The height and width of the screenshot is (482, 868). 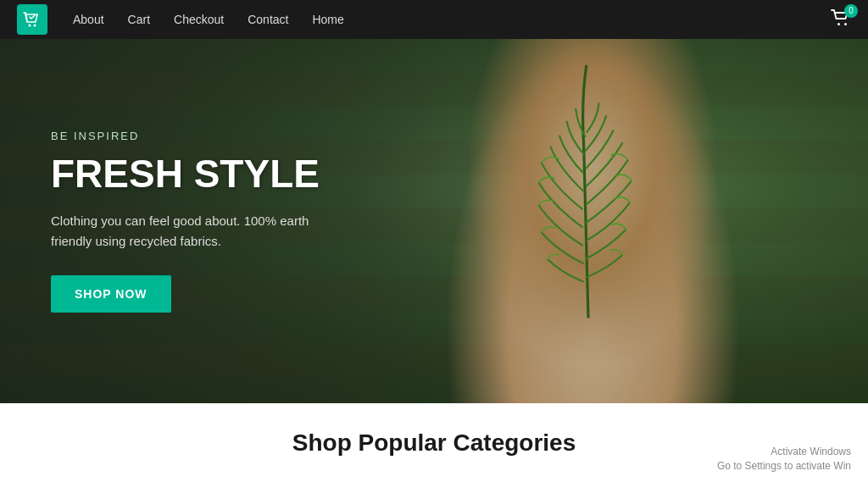 What do you see at coordinates (186, 231) in the screenshot?
I see `hero-description: Clothing you can feel good about. 100% e…` at bounding box center [186, 231].